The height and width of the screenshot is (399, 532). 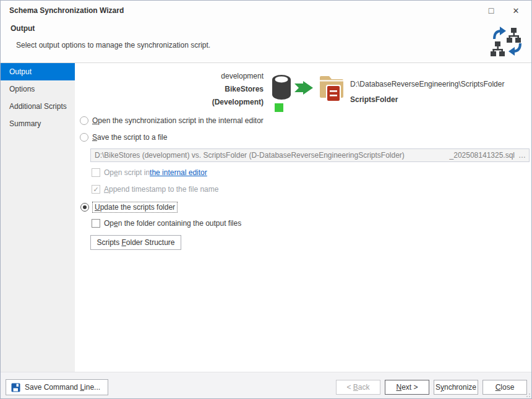 What do you see at coordinates (135, 207) in the screenshot?
I see `radio-update-scripts-folder-label: Update the scripts folder` at bounding box center [135, 207].